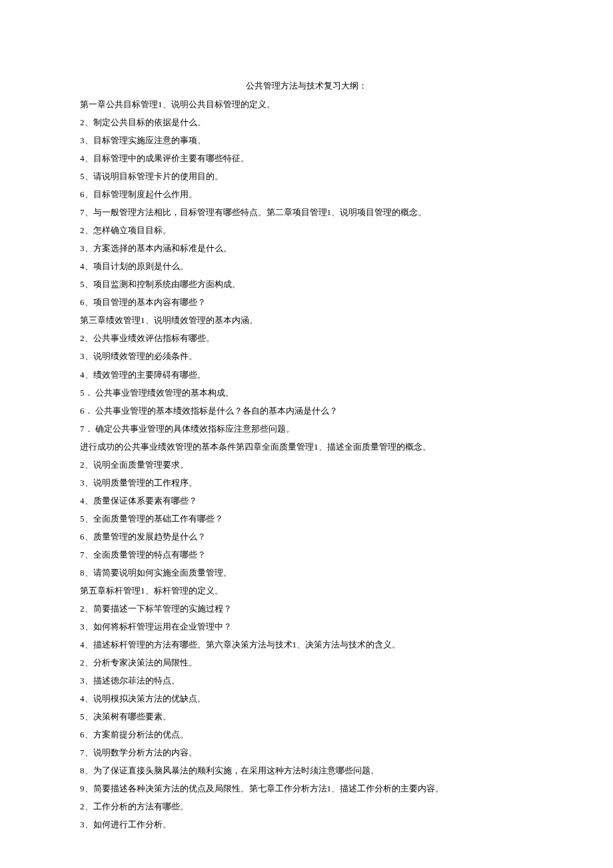 The height and width of the screenshot is (868, 613). What do you see at coordinates (306, 806) in the screenshot?
I see `outline-line: 2、工作分析的方法有哪些。` at bounding box center [306, 806].